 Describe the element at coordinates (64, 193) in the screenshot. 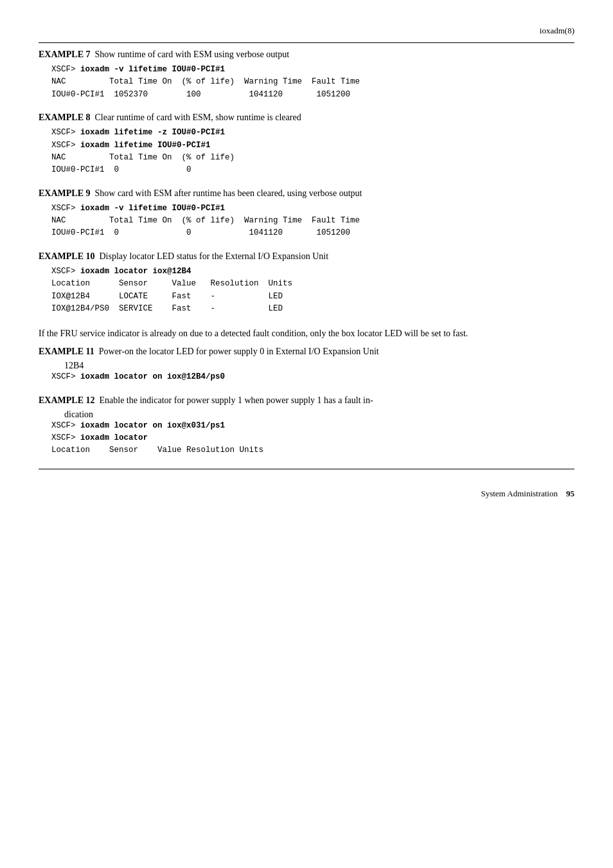

I see `example-9-label: EXAMPLE 9` at that location.